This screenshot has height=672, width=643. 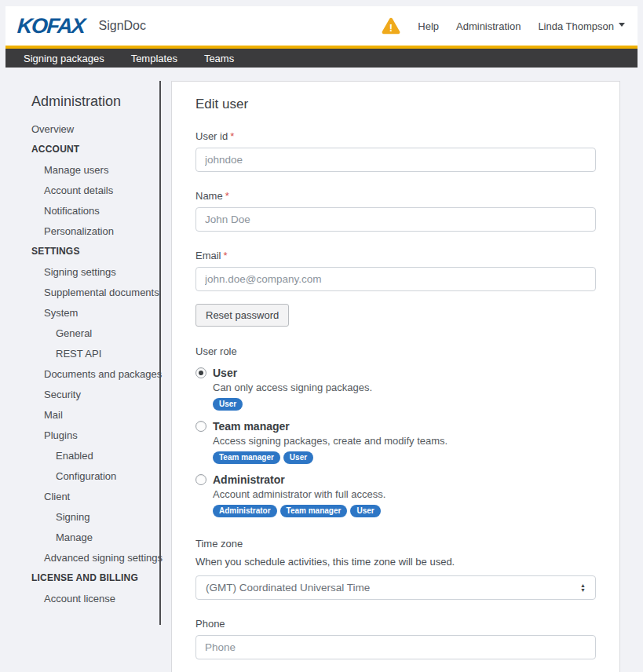 What do you see at coordinates (322, 57) in the screenshot?
I see `main-nav: Signing packages Templates Teams` at bounding box center [322, 57].